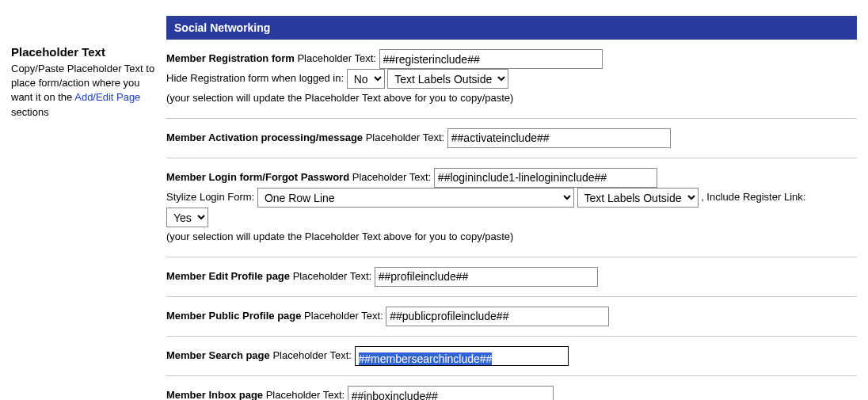  I want to click on login-hint: (your selection will update the Placehol…, so click(340, 236).